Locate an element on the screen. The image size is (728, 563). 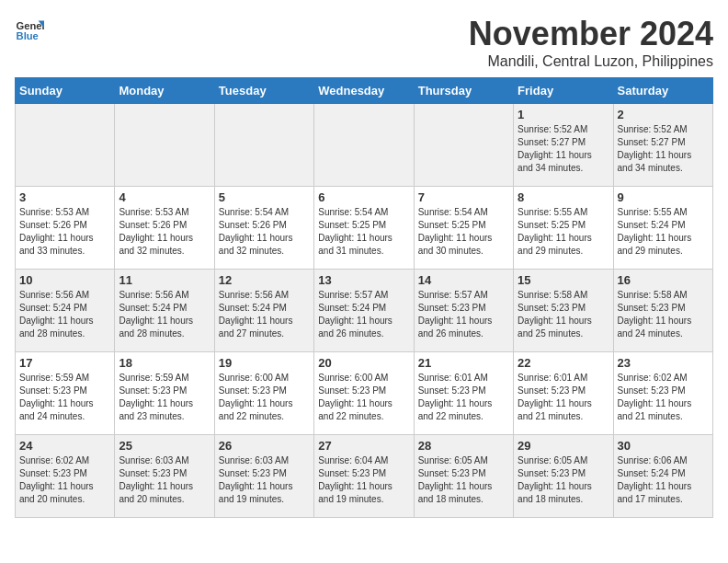
calendar-cell: 23Sunrise: 6:02 AM Sunset: 5:23 PM Dayli… is located at coordinates (663, 394).